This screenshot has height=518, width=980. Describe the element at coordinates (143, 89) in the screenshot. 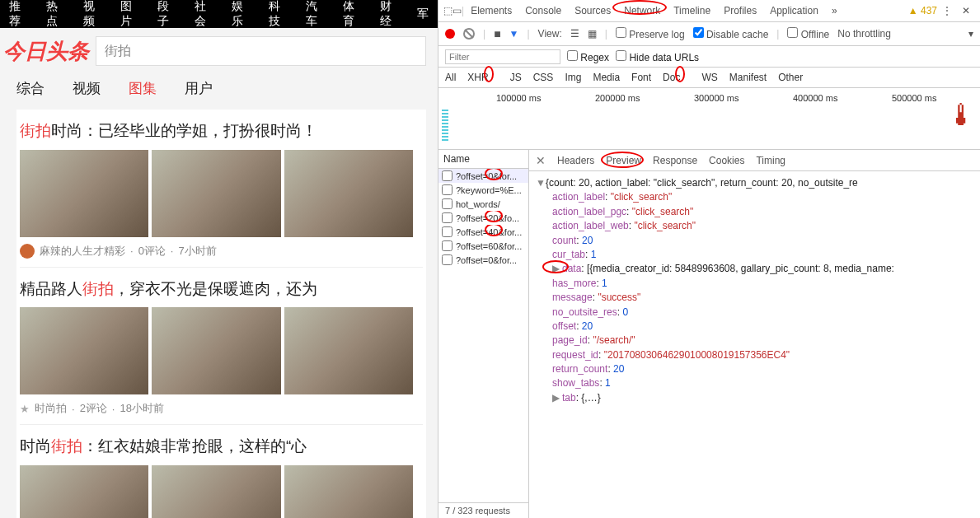

I see `tab-tuji: 图集` at that location.